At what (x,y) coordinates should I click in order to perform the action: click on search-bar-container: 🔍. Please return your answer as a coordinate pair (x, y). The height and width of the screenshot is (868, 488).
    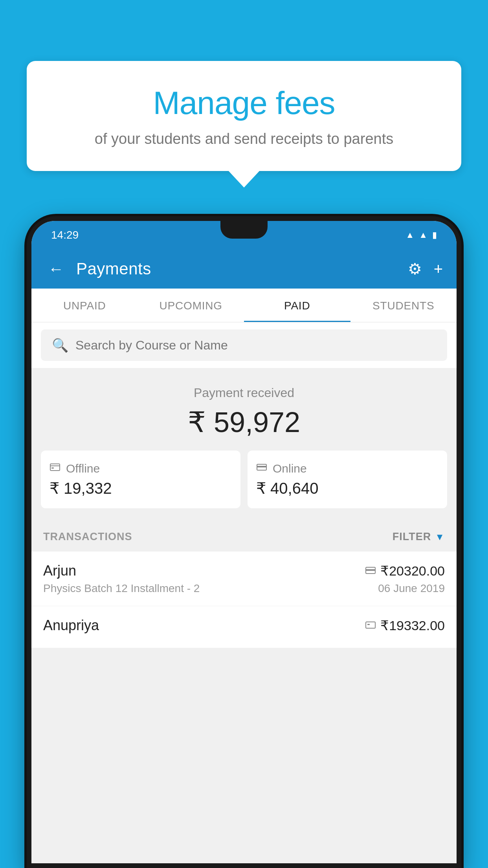
    Looking at the image, I should click on (244, 345).